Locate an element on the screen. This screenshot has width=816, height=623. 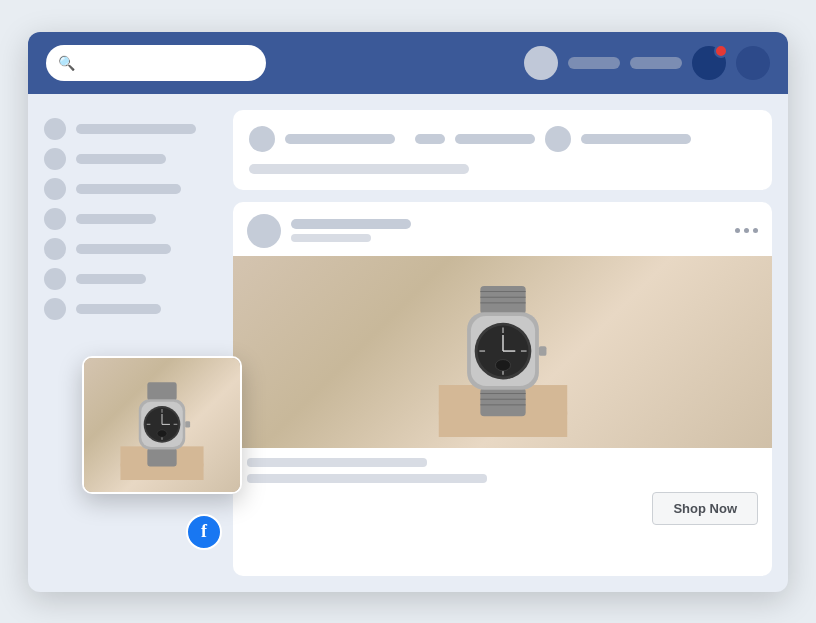
post-more-menu is located at coordinates (746, 230).